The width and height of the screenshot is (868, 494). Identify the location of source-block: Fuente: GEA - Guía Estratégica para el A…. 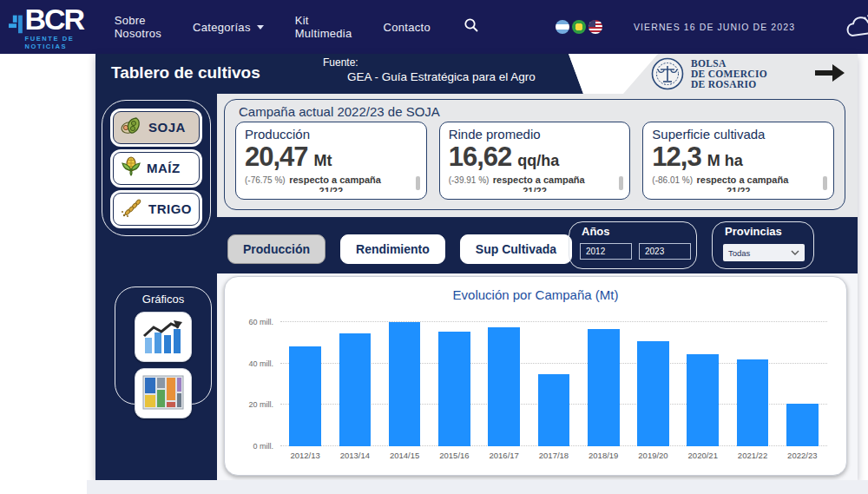
(429, 69).